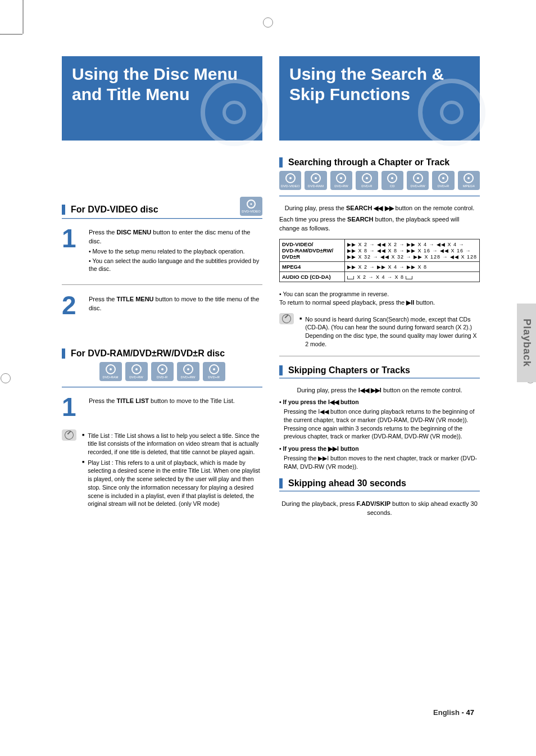 The width and height of the screenshot is (536, 756). Describe the element at coordinates (312, 250) in the screenshot. I see `table-label: DVD-VIDEO/ DVD-RAM/DVD±RW/ DVD±R` at that location.